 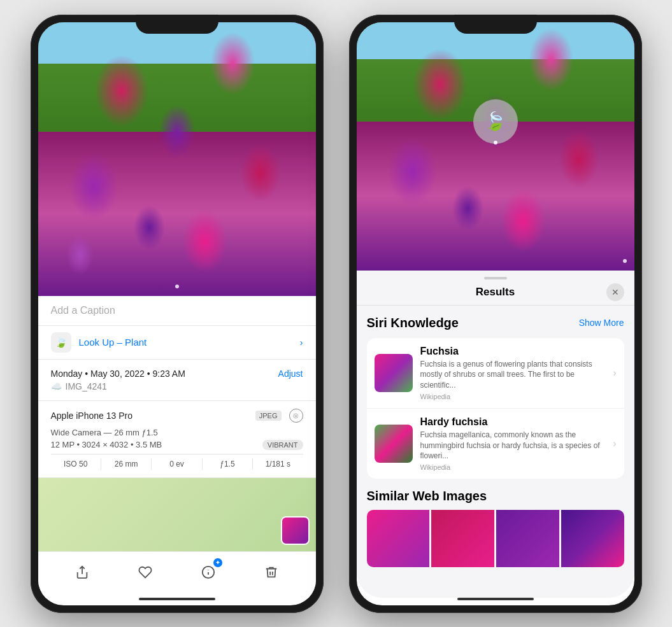 I want to click on lookup-row: 🍃 Look Up – Plant ›, so click(x=177, y=342).